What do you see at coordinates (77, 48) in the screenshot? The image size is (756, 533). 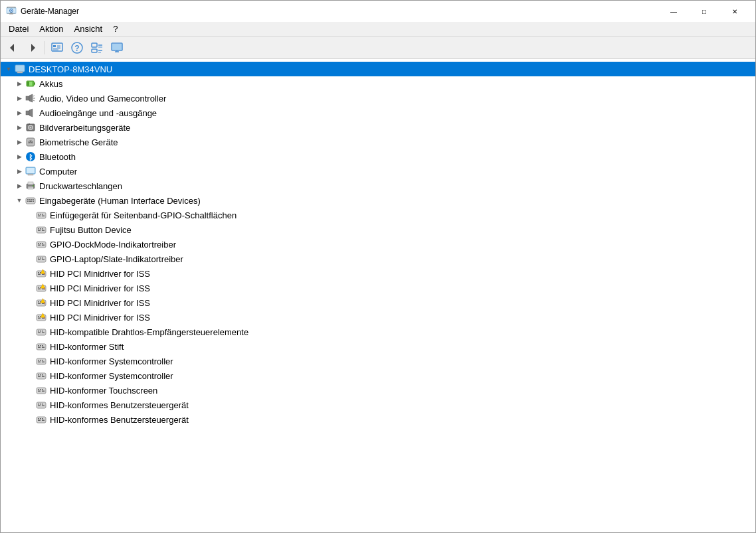 I see `help-button: ?` at bounding box center [77, 48].